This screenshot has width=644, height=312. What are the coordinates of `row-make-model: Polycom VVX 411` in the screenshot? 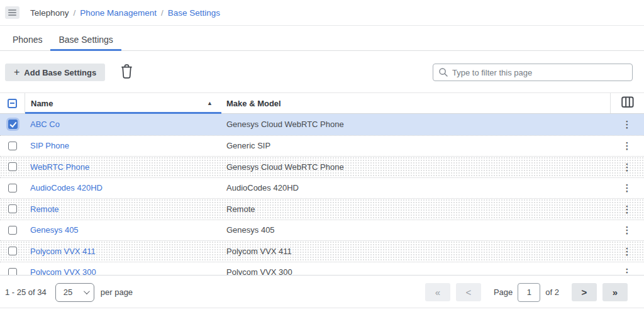 It's located at (416, 252).